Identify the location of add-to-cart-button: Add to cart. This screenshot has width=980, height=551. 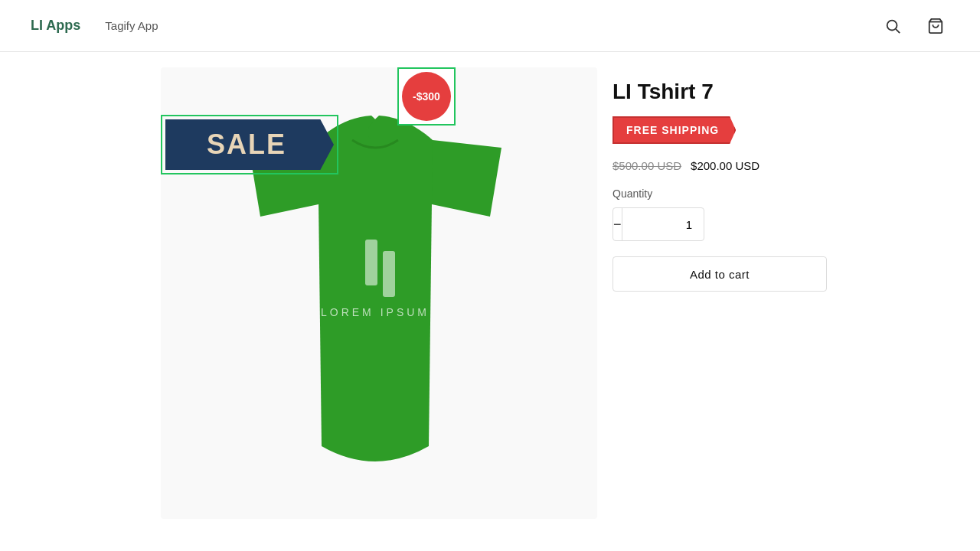
(720, 274).